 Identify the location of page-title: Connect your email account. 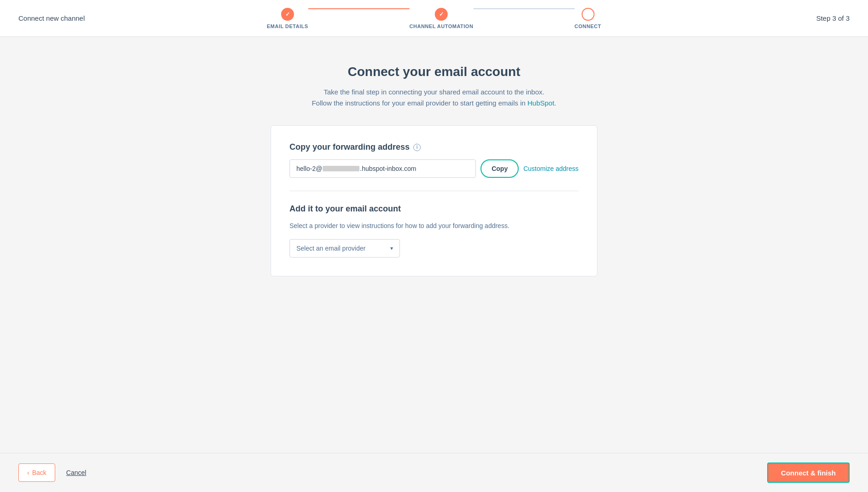
(434, 72).